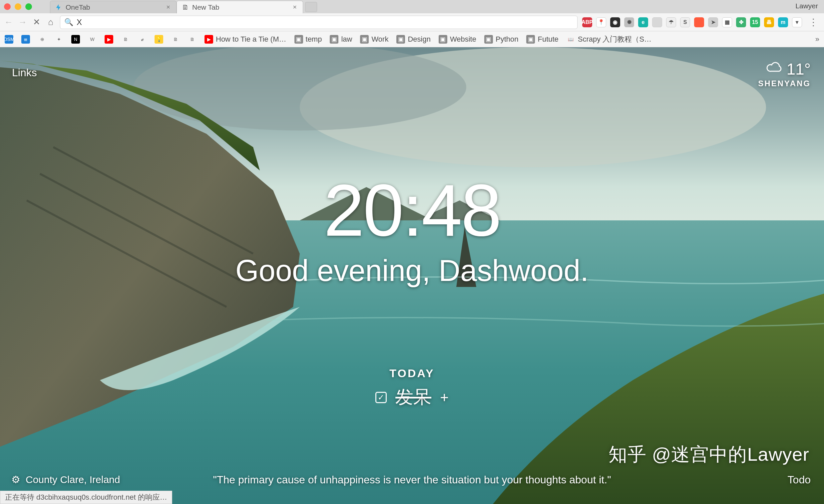 The width and height of the screenshot is (824, 504). What do you see at coordinates (42, 39) in the screenshot?
I see `bookmark-globe: ⊕` at bounding box center [42, 39].